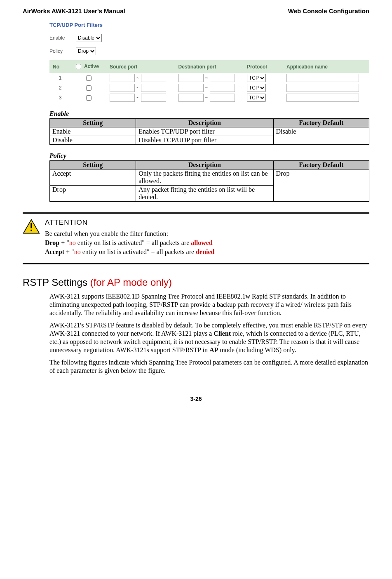 This screenshot has height=579, width=392. I want to click on attention-drop-rest: entity on list is activated" = all packe…, so click(134, 242).